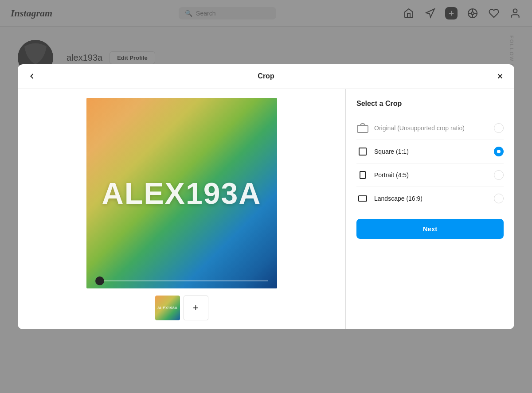  What do you see at coordinates (363, 128) in the screenshot?
I see `original-crop-icon` at bounding box center [363, 128].